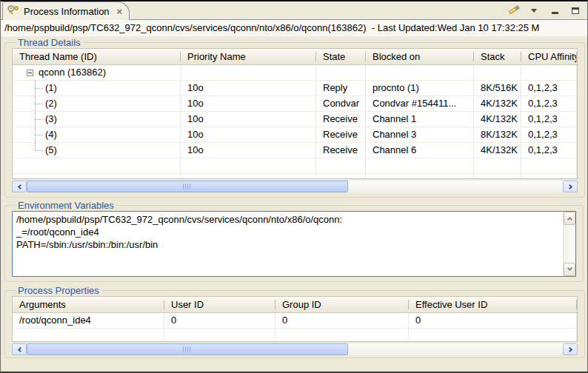  What do you see at coordinates (120, 12) in the screenshot?
I see `close-icon: ×` at bounding box center [120, 12].